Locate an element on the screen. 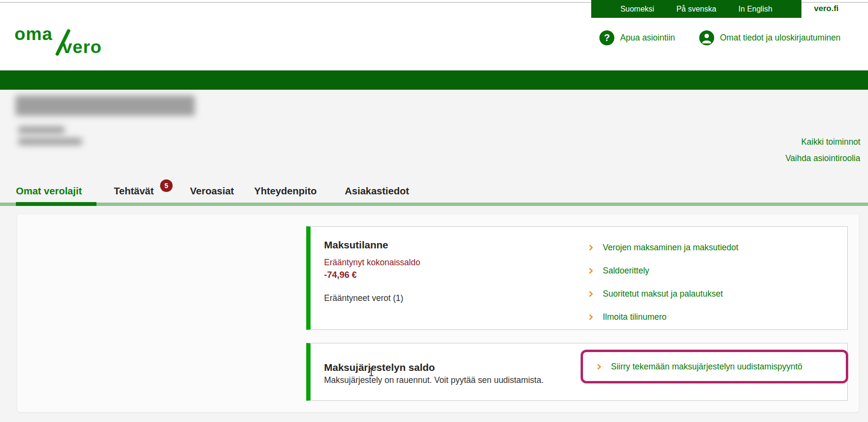 The width and height of the screenshot is (868, 422). language-bar: Suomeksi På svenska In English is located at coordinates (696, 9).